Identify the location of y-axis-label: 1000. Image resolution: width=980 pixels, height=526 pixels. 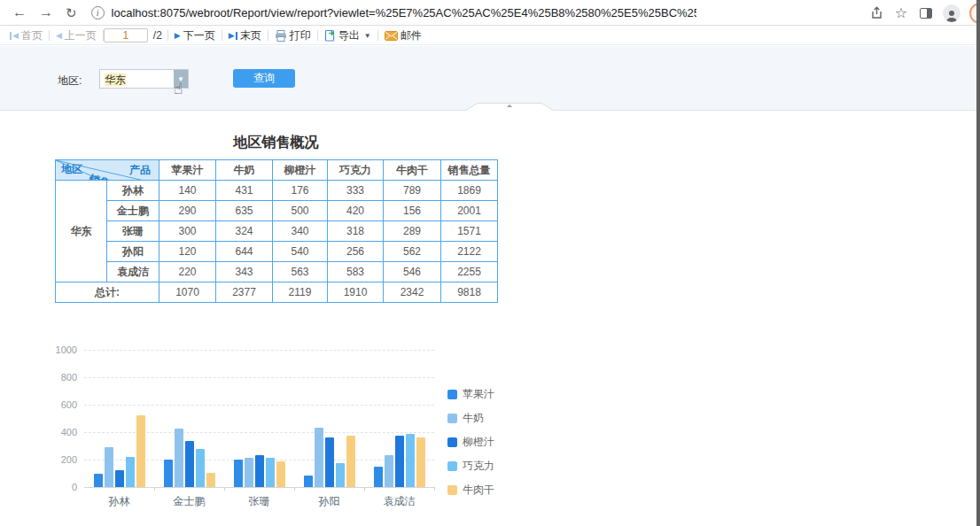
(55, 350).